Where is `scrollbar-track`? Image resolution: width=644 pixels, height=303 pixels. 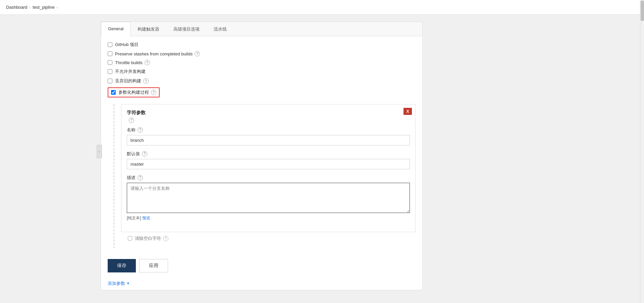
scrollbar-track is located at coordinates (642, 152).